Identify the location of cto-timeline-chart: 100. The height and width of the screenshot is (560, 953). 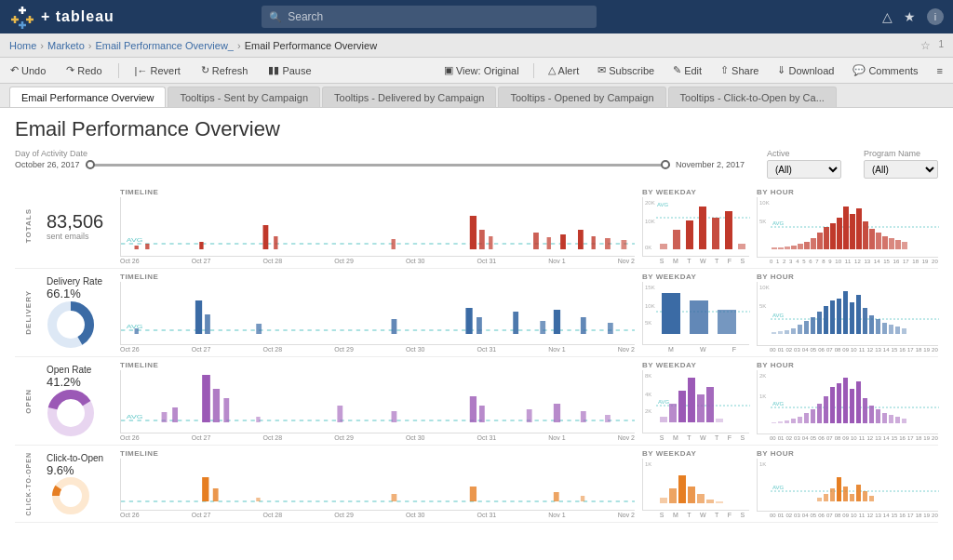
(378, 482).